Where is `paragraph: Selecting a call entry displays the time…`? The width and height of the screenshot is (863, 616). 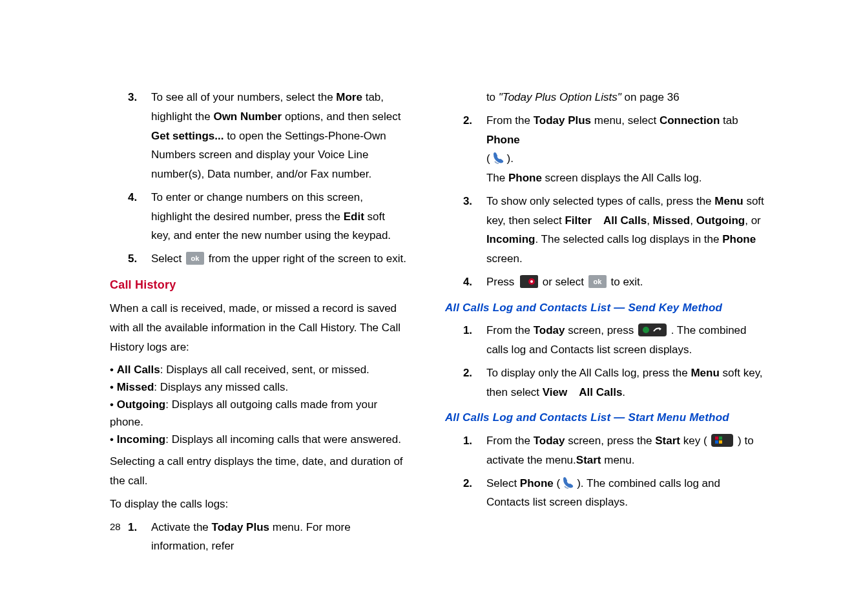 paragraph: Selecting a call entry displays the time… is located at coordinates (258, 471).